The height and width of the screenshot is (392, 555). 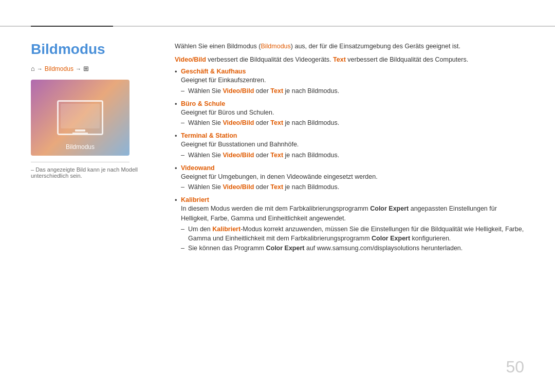 What do you see at coordinates (349, 225) in the screenshot?
I see `list-item: Kalibriert In diesem Modus werden die mi…` at bounding box center [349, 225].